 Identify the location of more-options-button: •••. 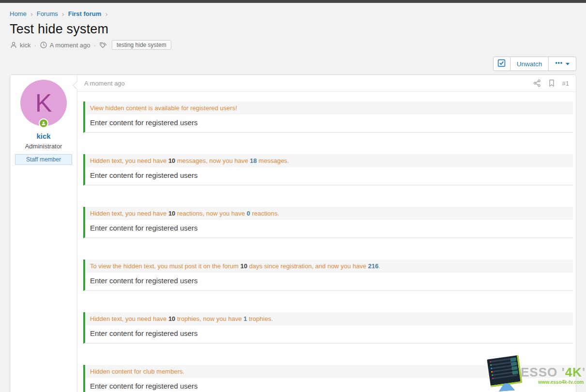
(562, 64).